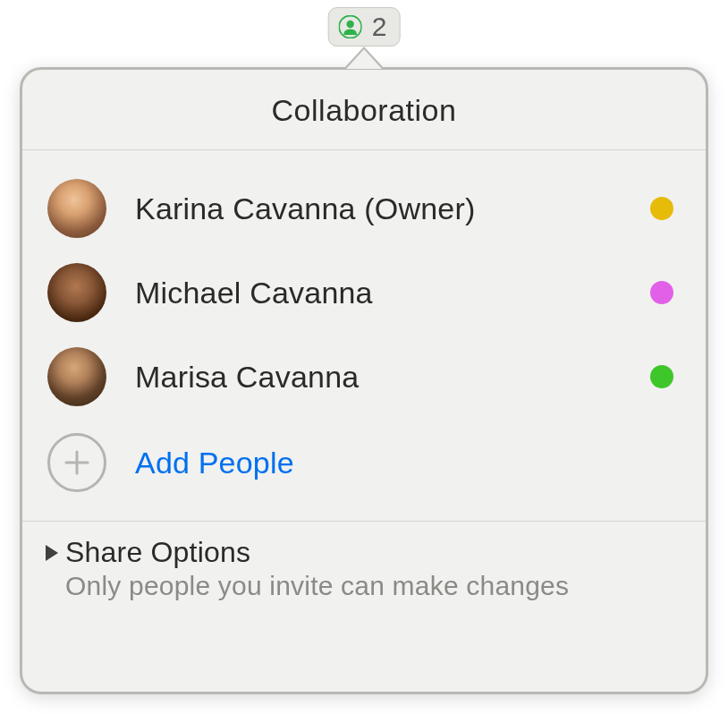 The image size is (728, 714). Describe the element at coordinates (215, 463) in the screenshot. I see `add-people-label: Add People` at that location.